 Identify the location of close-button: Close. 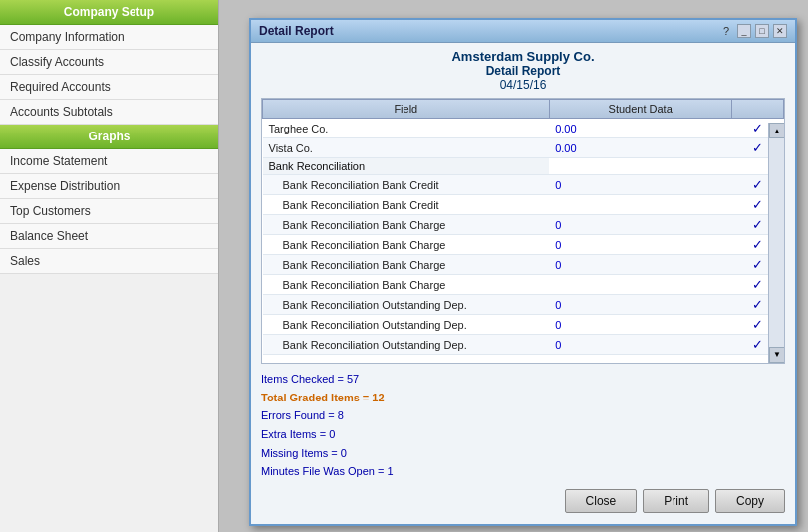
(602, 501).